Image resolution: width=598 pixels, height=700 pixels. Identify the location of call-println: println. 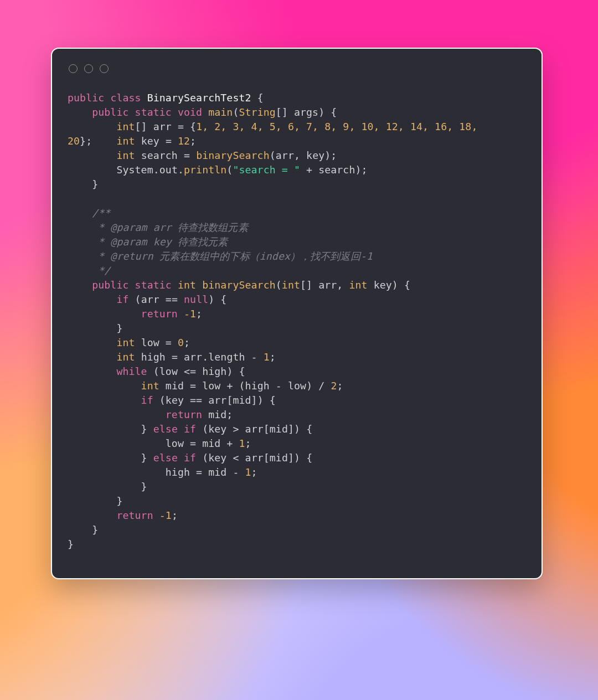
(205, 169).